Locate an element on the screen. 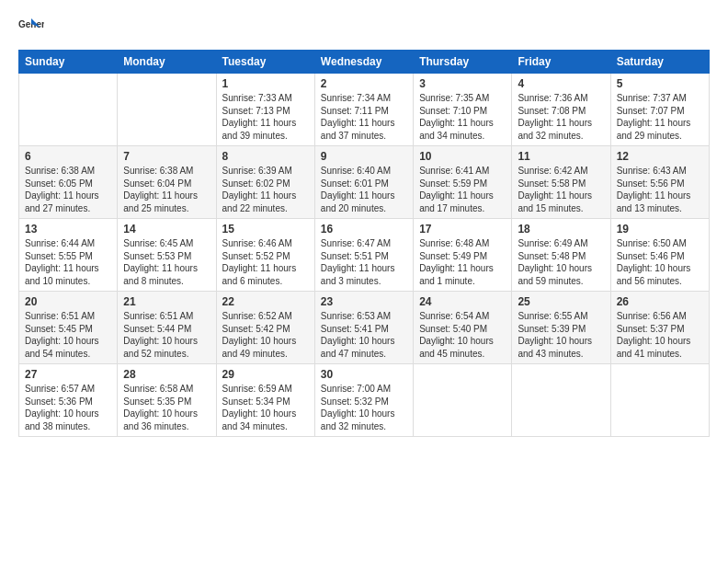 This screenshot has height=563, width=728. calendar-cell: 4Sunrise: 7:36 AMSunset: 7:08 PMDaylight… is located at coordinates (561, 110).